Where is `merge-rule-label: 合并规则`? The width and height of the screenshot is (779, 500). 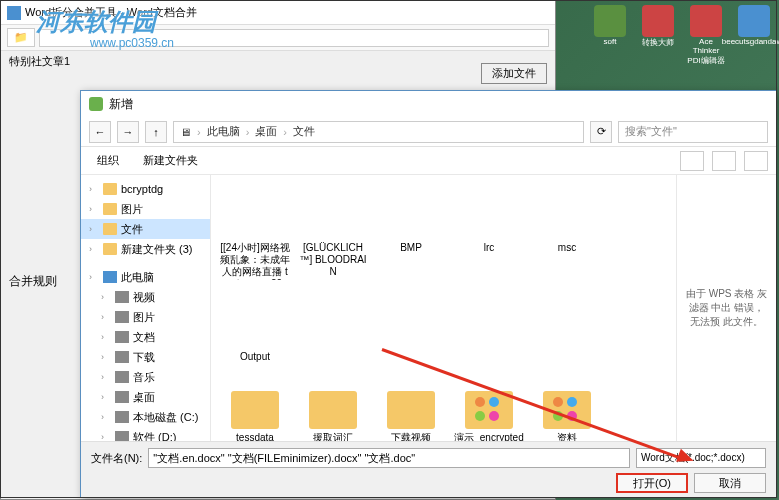 merge-rule-label: 合并规则 is located at coordinates (33, 282).